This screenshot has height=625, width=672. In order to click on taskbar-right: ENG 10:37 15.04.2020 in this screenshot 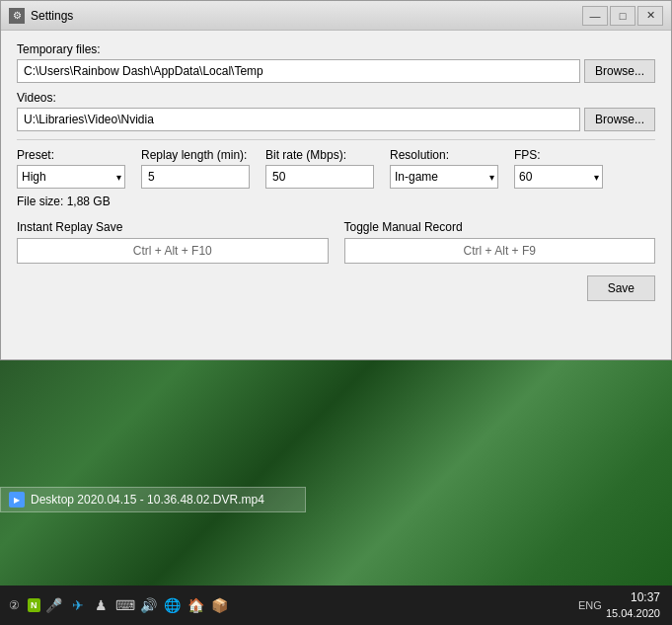, I will do `click(622, 605)`.